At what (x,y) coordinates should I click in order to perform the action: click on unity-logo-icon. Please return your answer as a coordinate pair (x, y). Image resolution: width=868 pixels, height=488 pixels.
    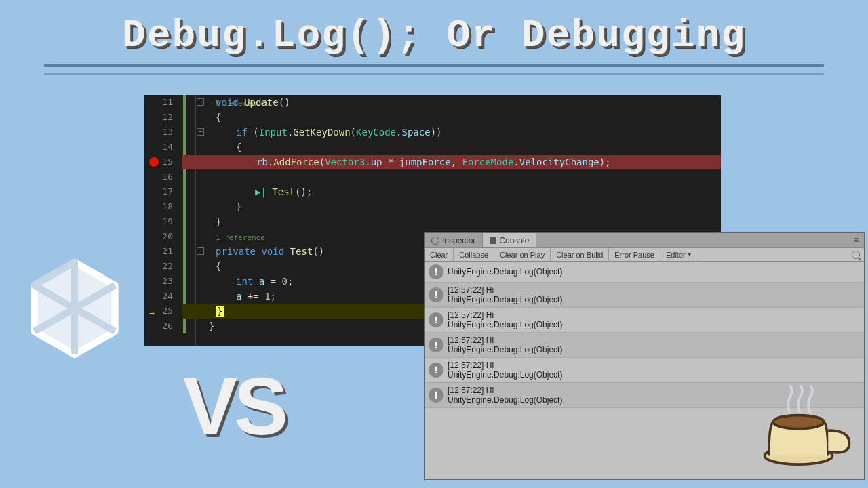
    Looking at the image, I should click on (75, 308).